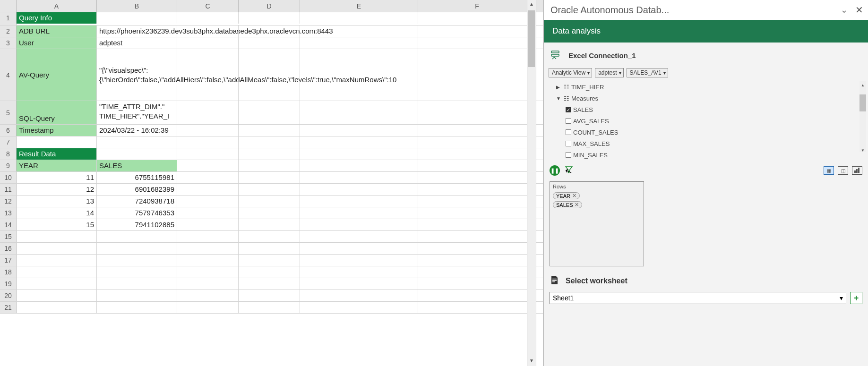 The height and width of the screenshot is (366, 868). I want to click on row-header: 12, so click(9, 201).